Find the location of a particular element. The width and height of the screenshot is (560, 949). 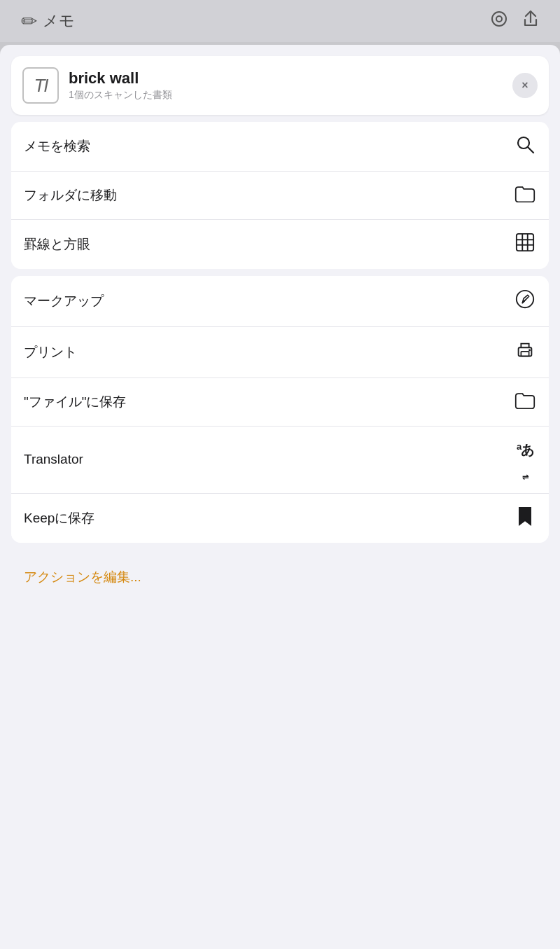

share-icon is located at coordinates (531, 21).